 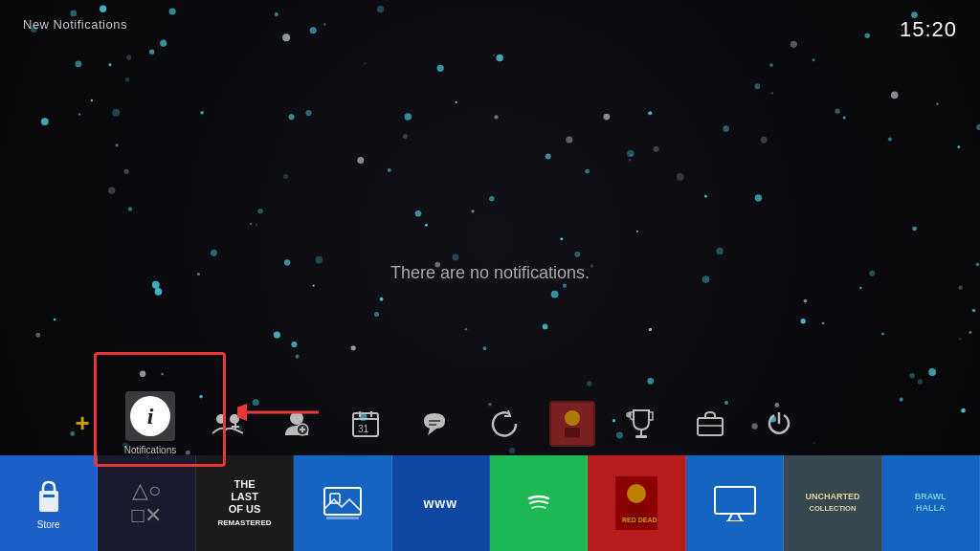 What do you see at coordinates (160, 409) in the screenshot?
I see `highlight-box` at bounding box center [160, 409].